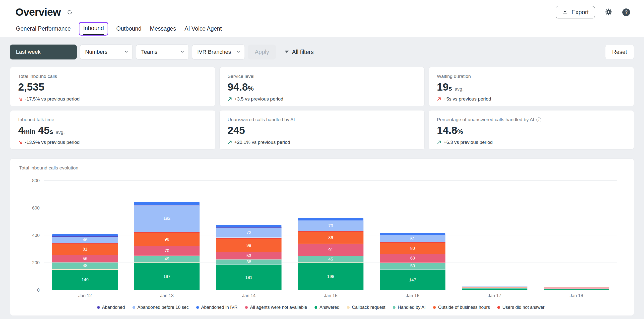  I want to click on all-filters-button: All filters, so click(299, 52).